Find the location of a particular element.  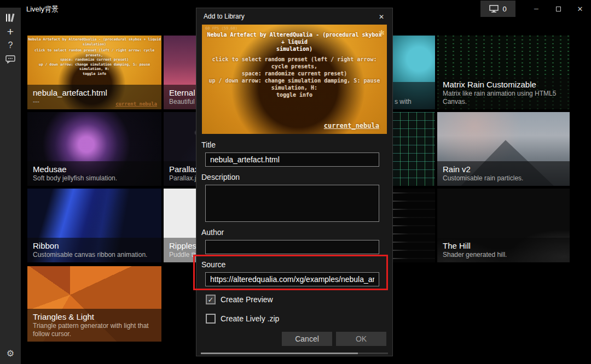

sidebar-item-feedback is located at coordinates (10, 59).